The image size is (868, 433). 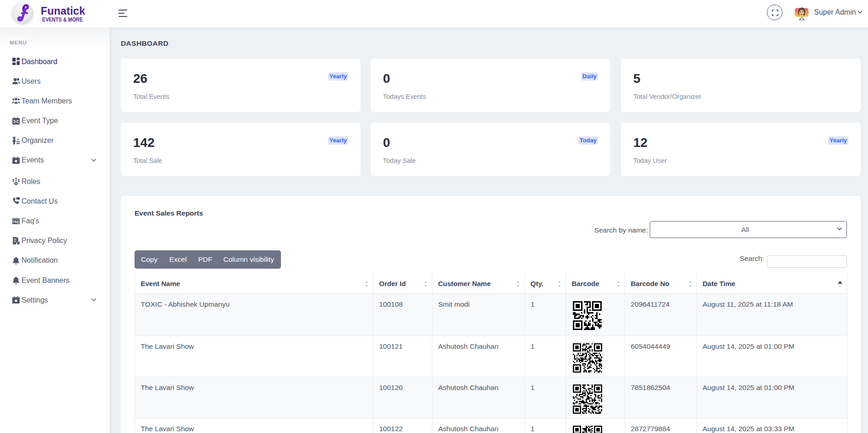 I want to click on svg-text: FAQ, so click(x=16, y=222).